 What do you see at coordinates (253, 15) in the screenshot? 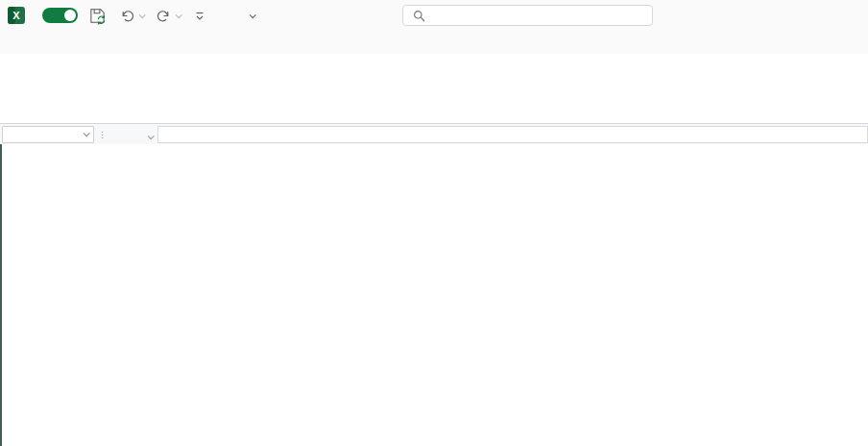
I see `title-dropdown-chevron-icon` at bounding box center [253, 15].